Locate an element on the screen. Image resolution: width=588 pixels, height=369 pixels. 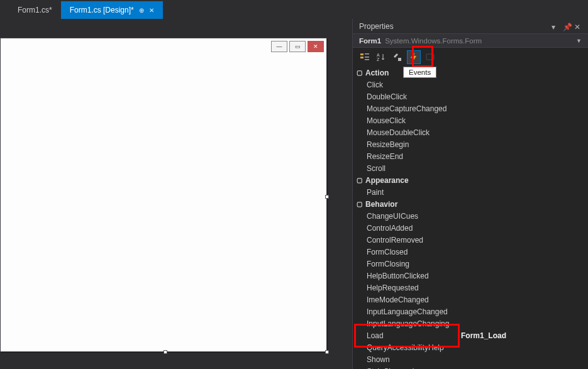
event-row-scroll: Scroll is located at coordinates (470, 168).